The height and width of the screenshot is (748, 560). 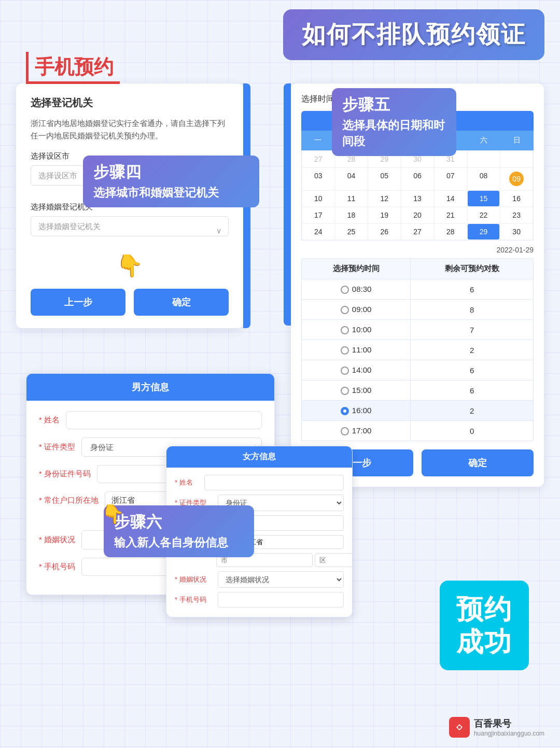 I want to click on selected-date: 2022-01-29, so click(x=417, y=250).